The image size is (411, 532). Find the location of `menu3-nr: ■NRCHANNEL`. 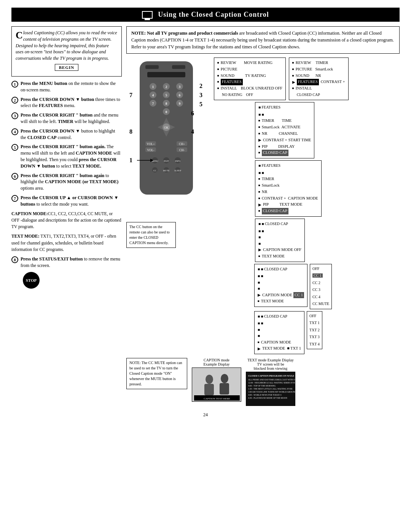

menu3-nr: ■NRCHANNEL is located at coordinates (285, 134).